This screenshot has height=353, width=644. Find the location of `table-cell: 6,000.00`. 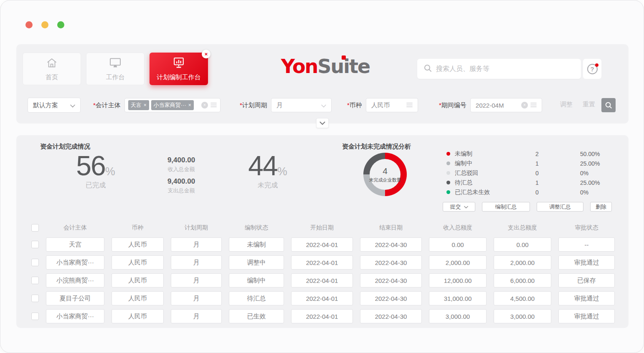

table-cell: 6,000.00 is located at coordinates (522, 280).